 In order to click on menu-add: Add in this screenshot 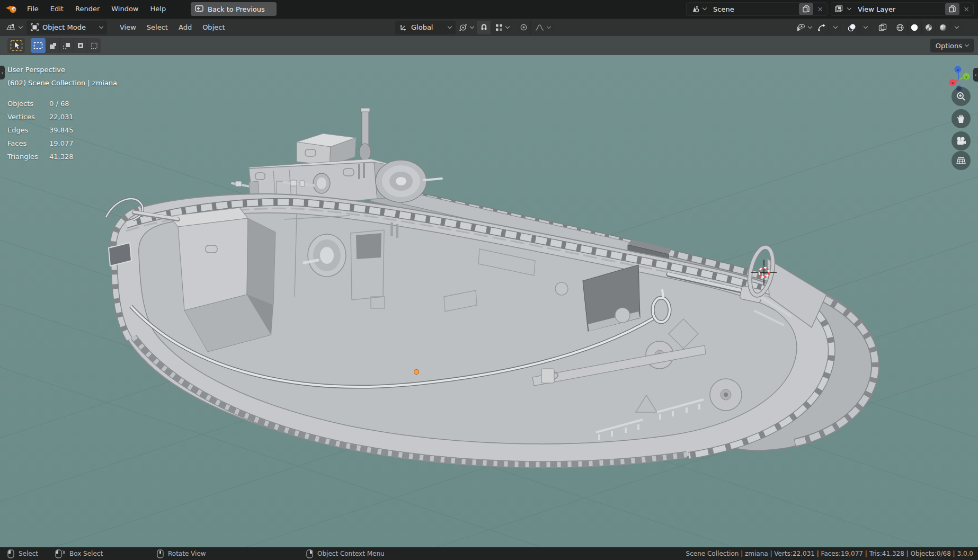, I will do `click(185, 28)`.